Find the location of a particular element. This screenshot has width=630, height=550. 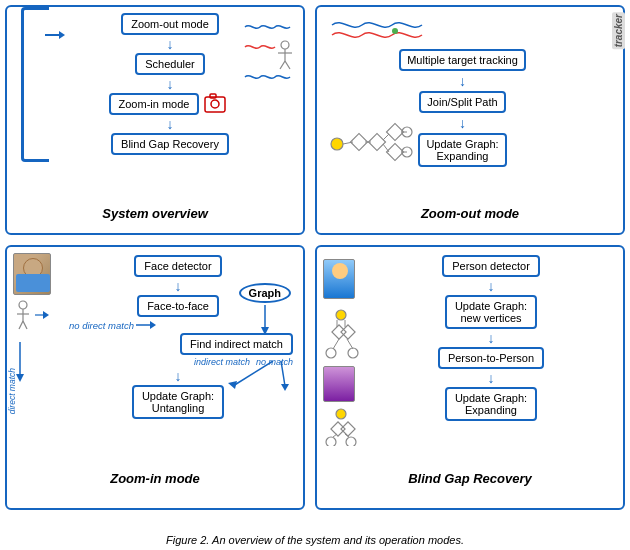

multiple-target-tracking-node: Multiple target tracking is located at coordinates (462, 60).